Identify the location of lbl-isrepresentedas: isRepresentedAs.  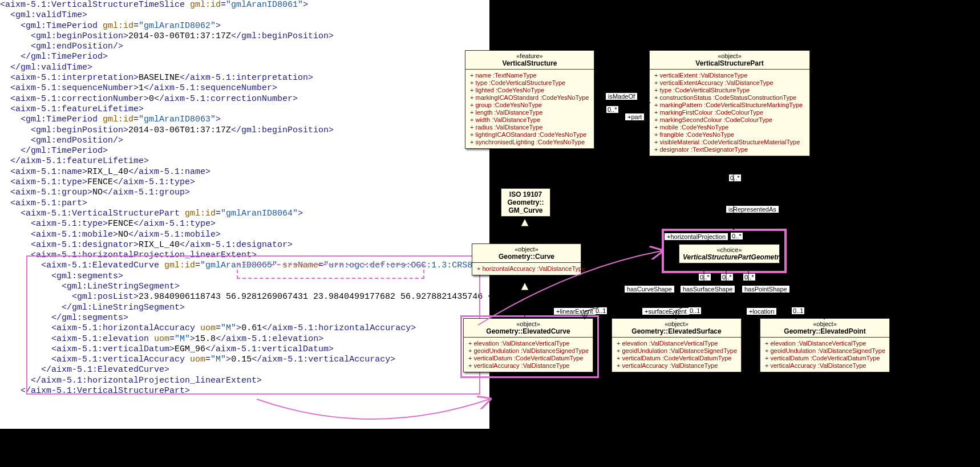
(752, 209).